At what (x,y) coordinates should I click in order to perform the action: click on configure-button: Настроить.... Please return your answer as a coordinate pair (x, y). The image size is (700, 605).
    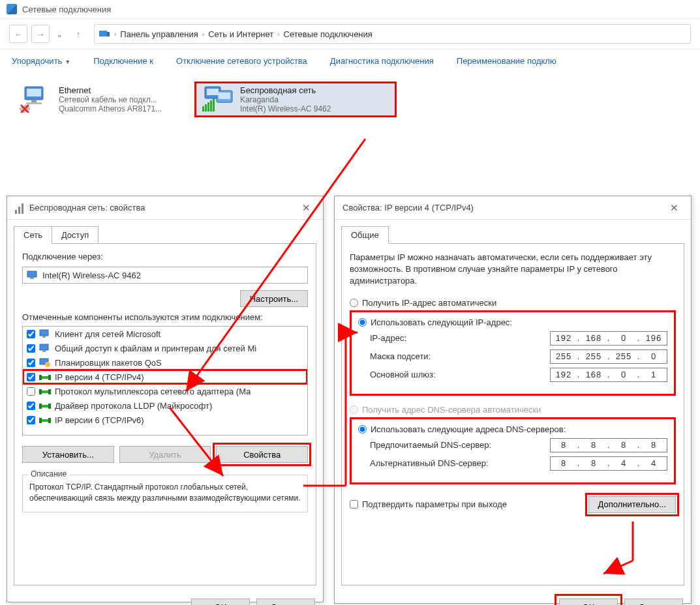
    Looking at the image, I should click on (274, 299).